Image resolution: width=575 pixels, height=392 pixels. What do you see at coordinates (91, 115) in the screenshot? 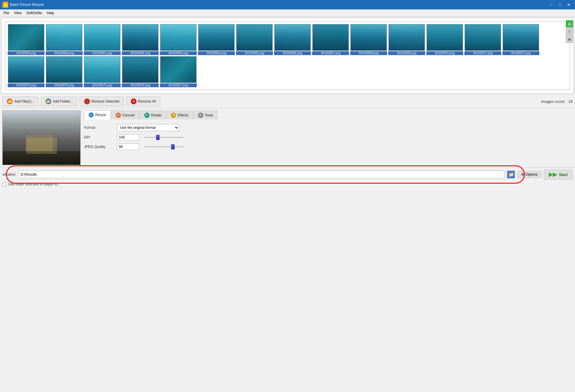
I see `resize-tab-icon: ↔` at bounding box center [91, 115].